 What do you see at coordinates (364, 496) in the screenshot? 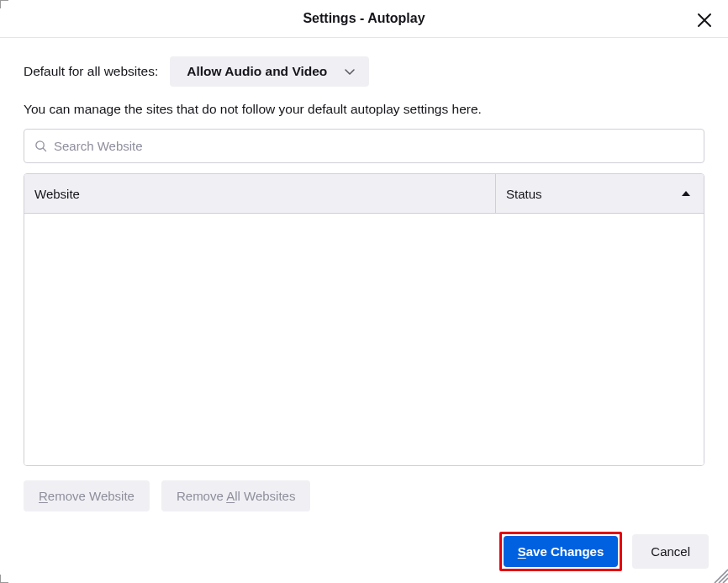
I see `remove-actions: Remove Website Remove All Websites` at bounding box center [364, 496].